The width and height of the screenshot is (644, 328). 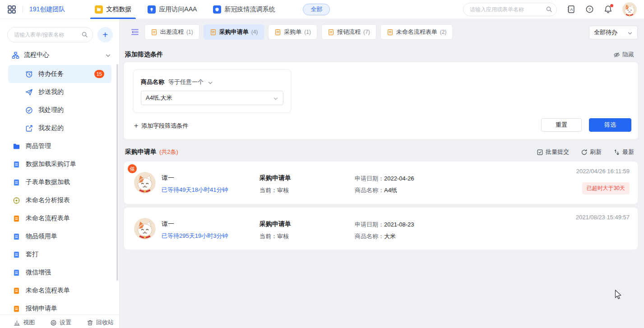 What do you see at coordinates (72, 182) in the screenshot?
I see `item-label: 子表单数据加载` at bounding box center [72, 182].